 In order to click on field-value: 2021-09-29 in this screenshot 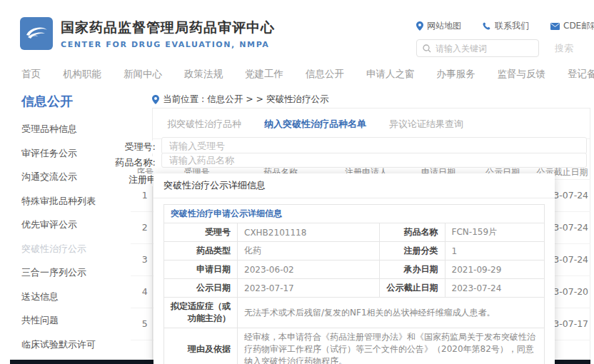, I will do `click(494, 270)`.